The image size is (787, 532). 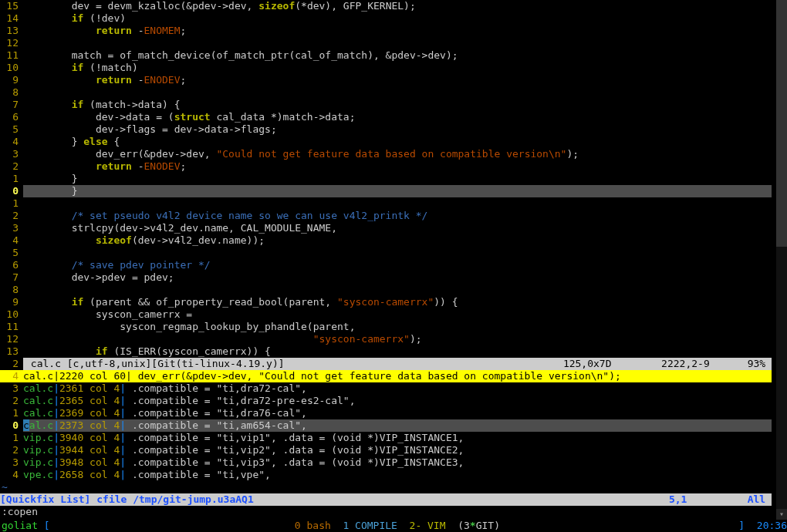 I want to click on tmux-window-3-active: (3*GIT), so click(x=473, y=526).